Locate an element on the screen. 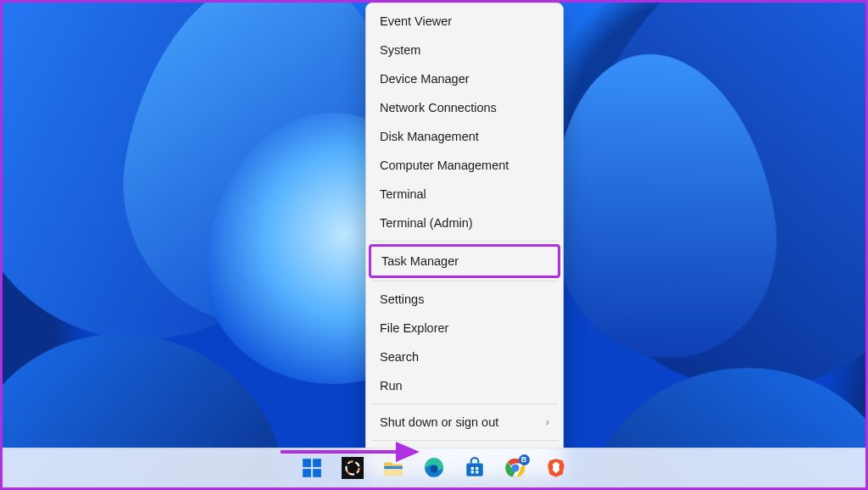 The width and height of the screenshot is (868, 490). menu-item-disk-management: Disk Management is located at coordinates (465, 136).